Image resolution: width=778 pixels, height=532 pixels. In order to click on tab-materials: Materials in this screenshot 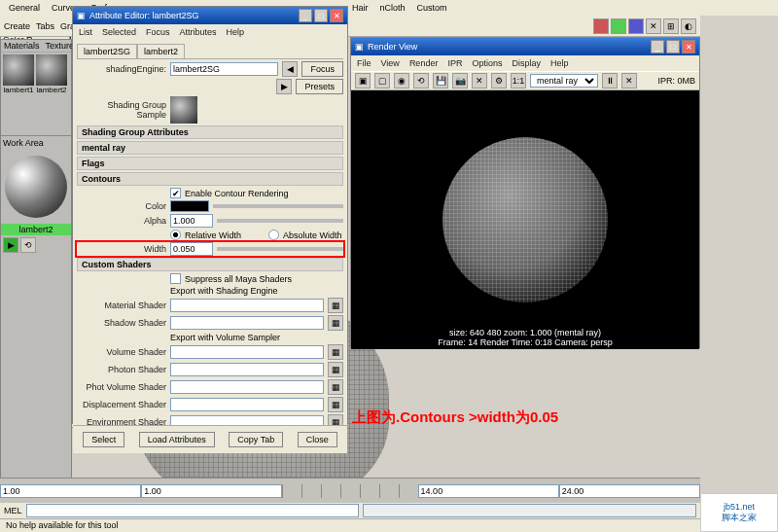, I will do `click(21, 46)`.